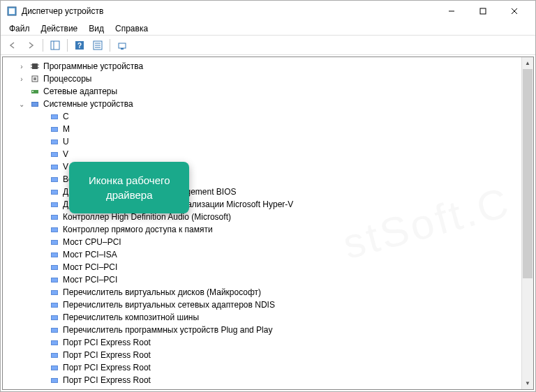  Describe the element at coordinates (129, 188) in the screenshot. I see `annotation-callout: Иконка рабочего драйвера` at that location.